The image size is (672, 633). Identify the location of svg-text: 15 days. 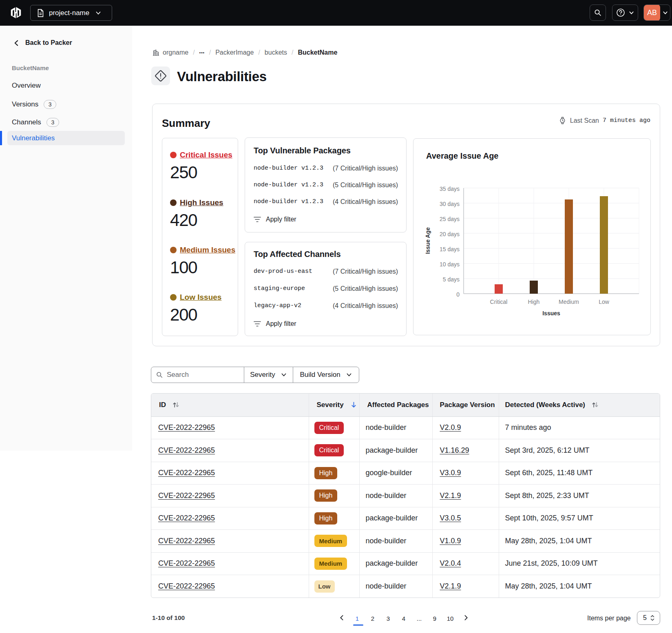
(449, 249).